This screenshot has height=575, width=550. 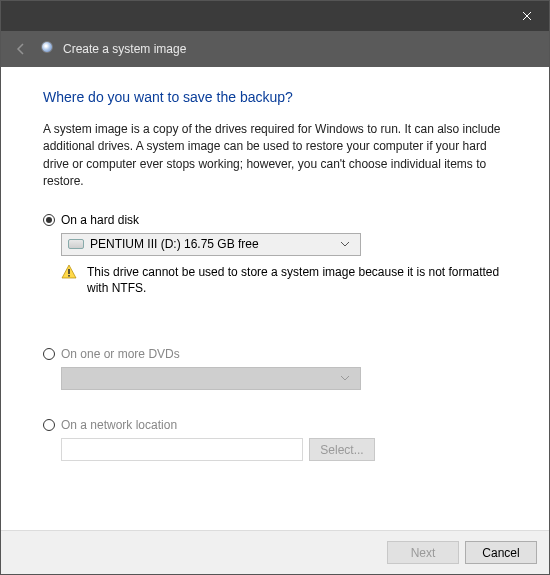 What do you see at coordinates (49, 354) in the screenshot?
I see `radio-dvd` at bounding box center [49, 354].